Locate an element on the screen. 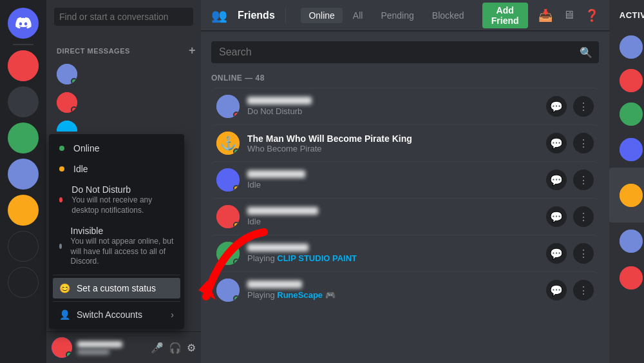  friend-info-2: The Man Who Will Become Pirate King Who … is located at coordinates (397, 143).